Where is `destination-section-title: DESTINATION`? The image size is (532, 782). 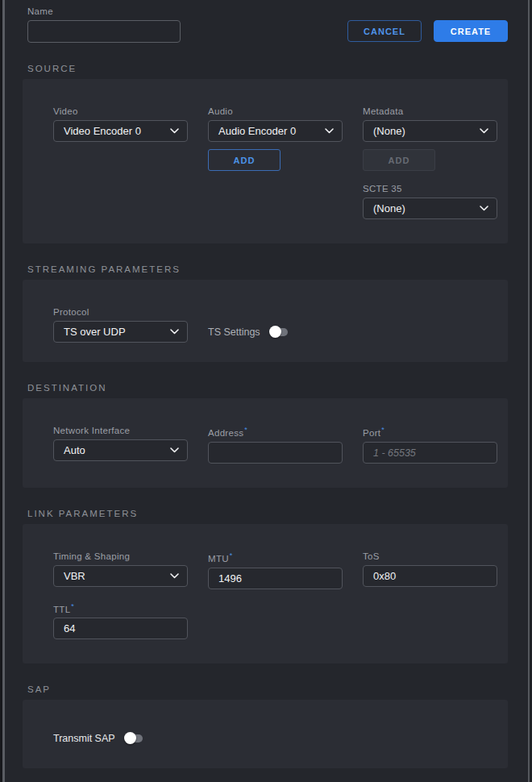 destination-section-title: DESTINATION is located at coordinates (268, 388).